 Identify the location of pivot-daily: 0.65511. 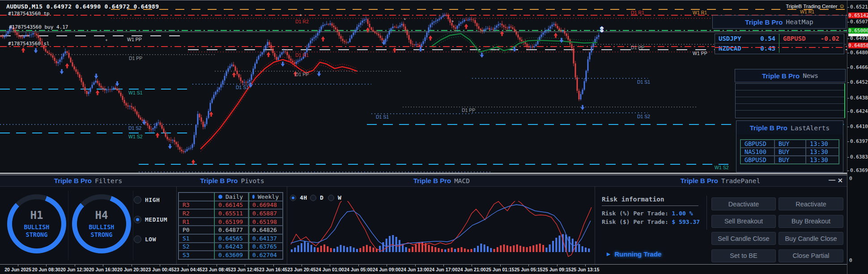
(231, 213).